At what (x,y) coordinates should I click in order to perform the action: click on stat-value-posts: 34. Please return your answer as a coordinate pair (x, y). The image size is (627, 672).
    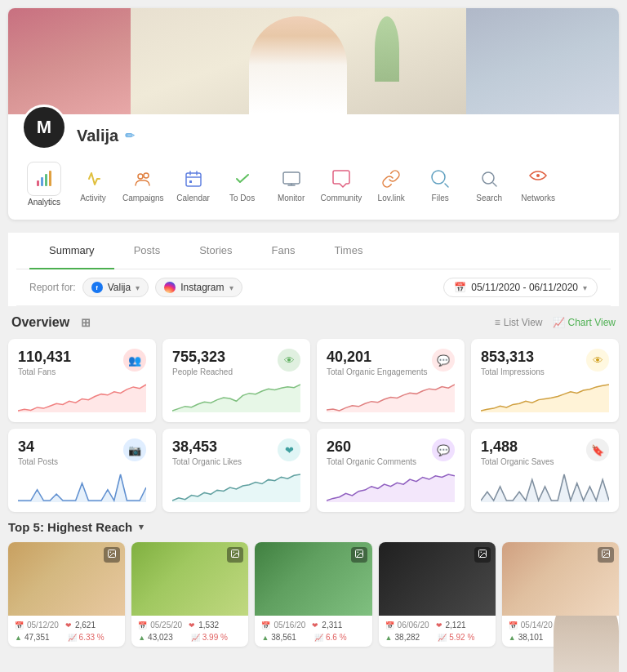
    Looking at the image, I should click on (38, 447).